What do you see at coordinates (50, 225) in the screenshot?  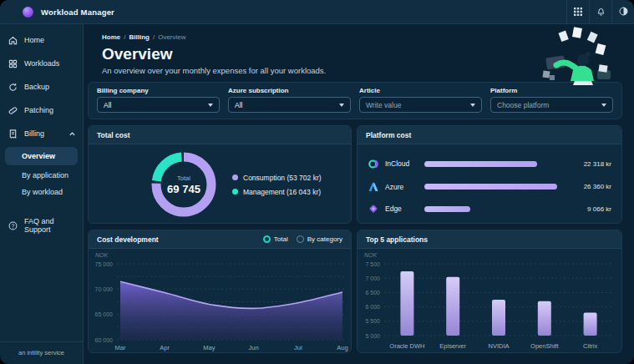 I see `sidebar-item-label: FAQ and Support` at bounding box center [50, 225].